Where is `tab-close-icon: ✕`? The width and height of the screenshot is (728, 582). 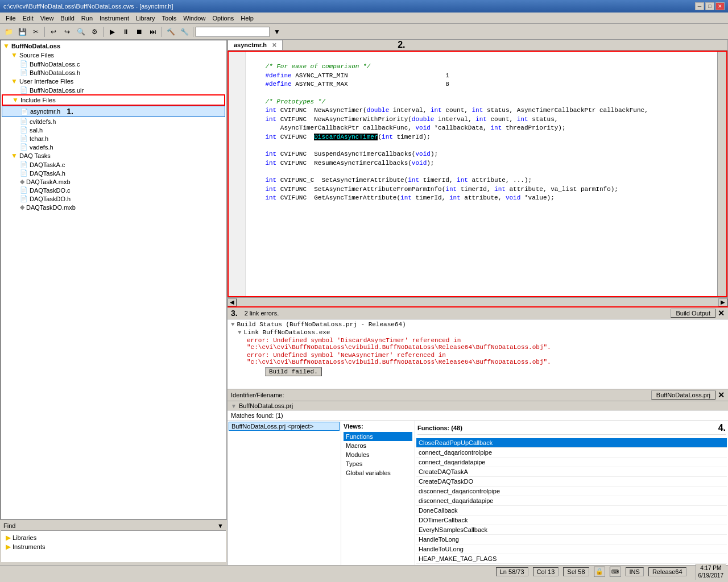 tab-close-icon: ✕ is located at coordinates (274, 45).